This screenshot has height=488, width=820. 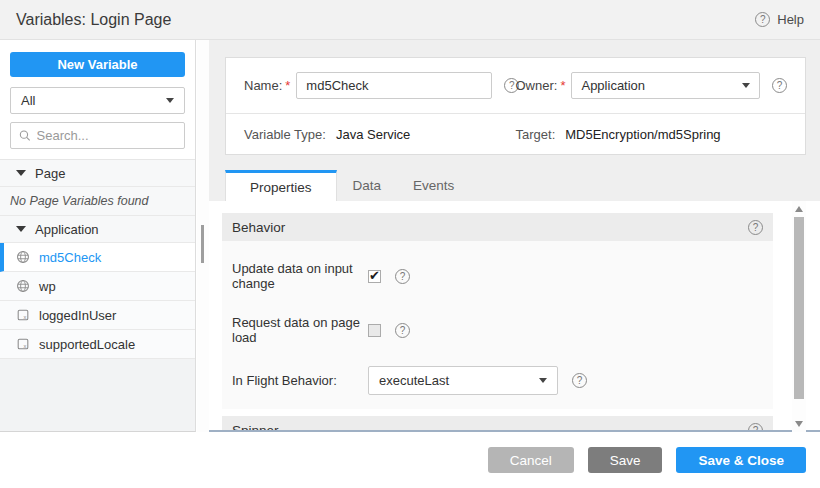 What do you see at coordinates (281, 186) in the screenshot?
I see `tab-properties: Properties` at bounding box center [281, 186].